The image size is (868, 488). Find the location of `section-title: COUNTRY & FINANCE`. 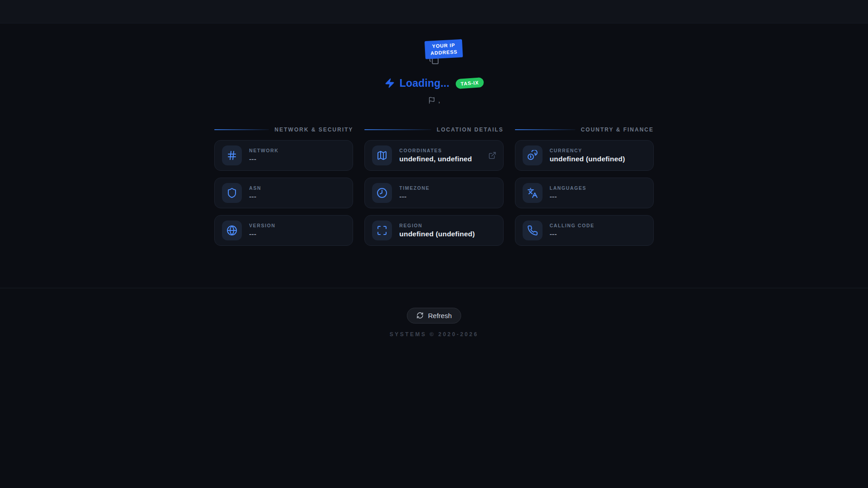

section-title: COUNTRY & FINANCE is located at coordinates (618, 130).